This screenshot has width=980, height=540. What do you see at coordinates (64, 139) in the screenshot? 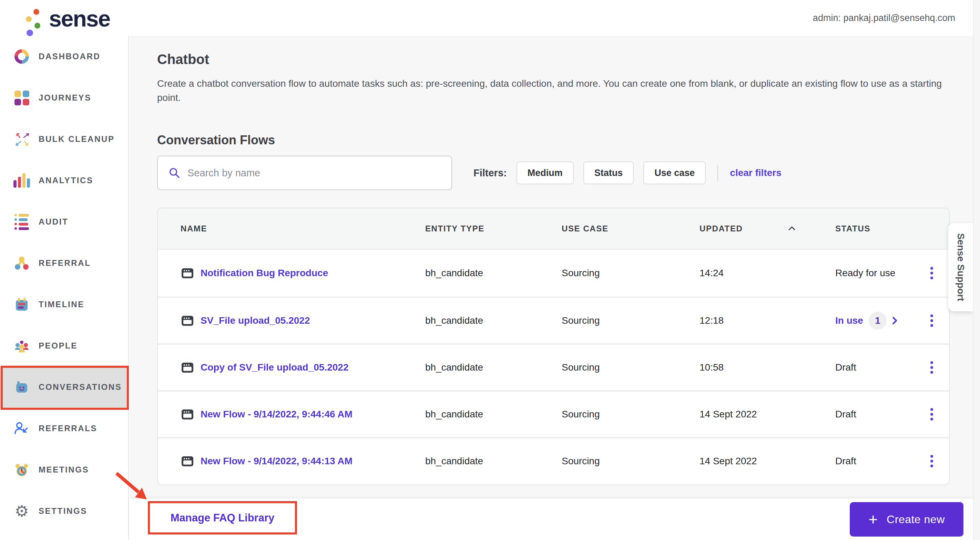
I see `sidebar-item-bulk-cleanup: ↖↗↙↘BULK CLEANUP` at bounding box center [64, 139].